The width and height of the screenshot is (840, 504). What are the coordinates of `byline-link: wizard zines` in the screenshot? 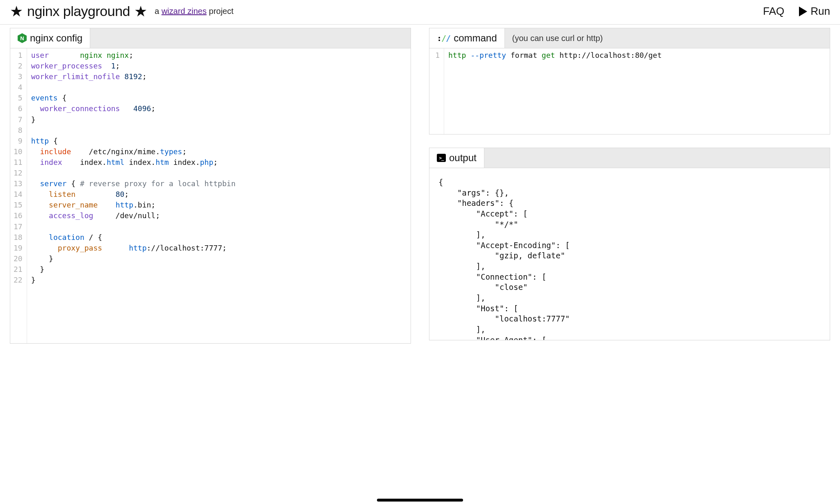 It's located at (184, 11).